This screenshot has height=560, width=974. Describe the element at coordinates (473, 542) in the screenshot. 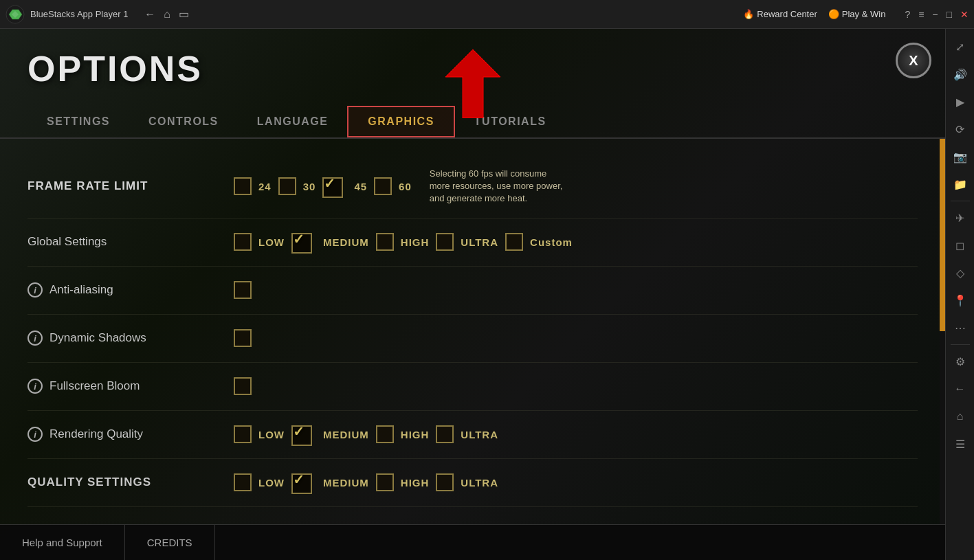

I see `bottom-footer: Help and Support CREDITS` at that location.